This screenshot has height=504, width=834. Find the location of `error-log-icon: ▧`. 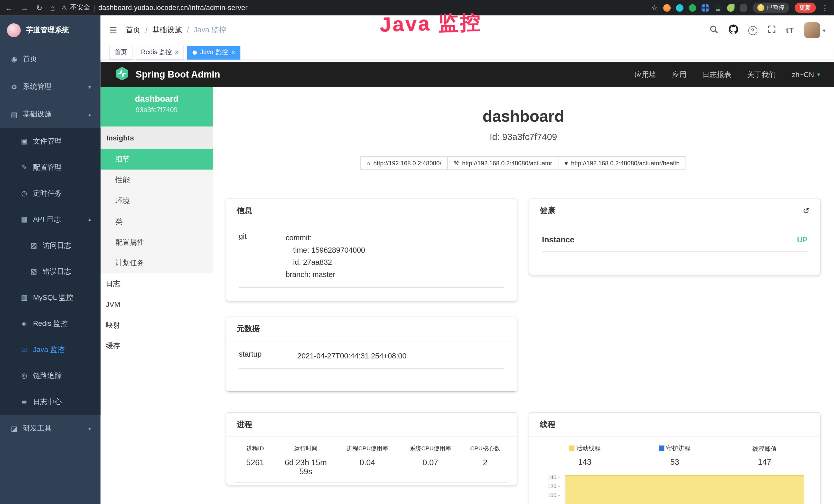

error-log-icon: ▧ is located at coordinates (34, 271).